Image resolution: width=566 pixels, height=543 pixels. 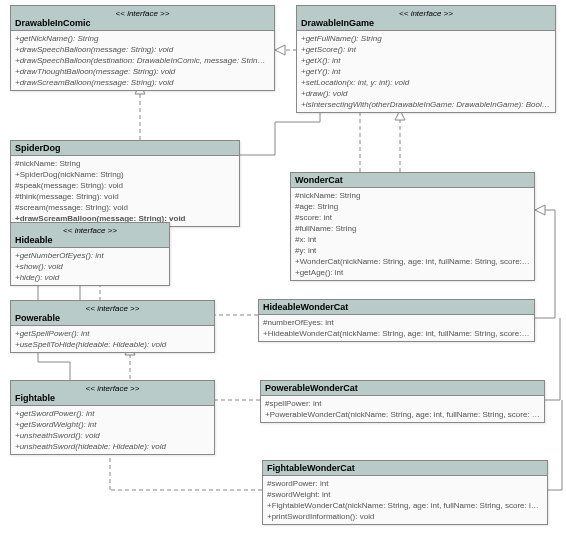 I want to click on member: #fullName: String, so click(x=412, y=228).